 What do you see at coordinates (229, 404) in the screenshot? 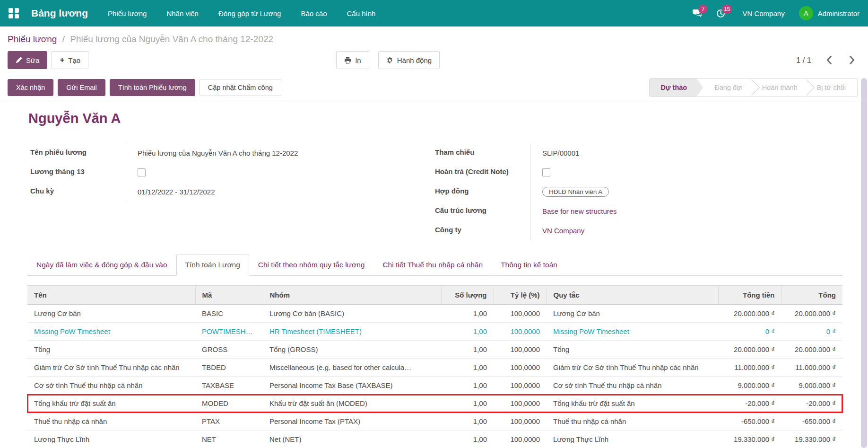
I see `cell-code: MODED` at bounding box center [229, 404].